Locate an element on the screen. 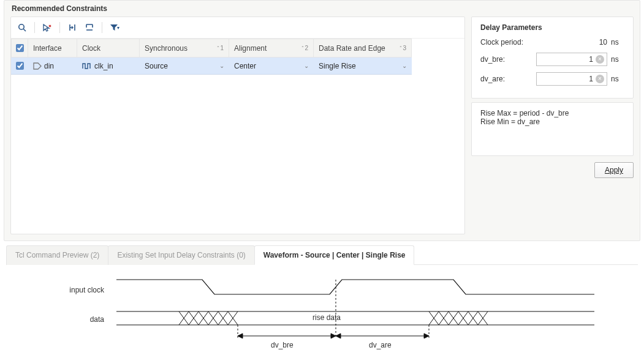 The width and height of the screenshot is (644, 350). waveform-label-dv-bre: dv_bre is located at coordinates (282, 345).